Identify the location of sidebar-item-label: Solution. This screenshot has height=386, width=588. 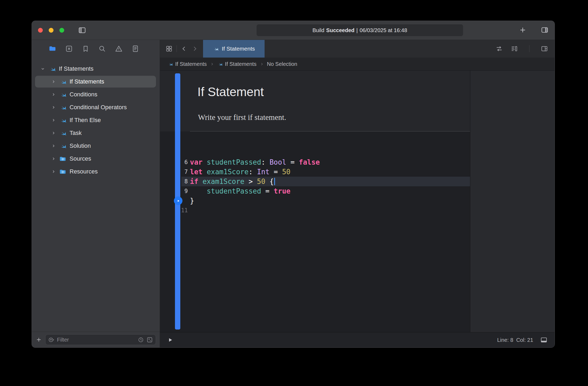
(80, 146).